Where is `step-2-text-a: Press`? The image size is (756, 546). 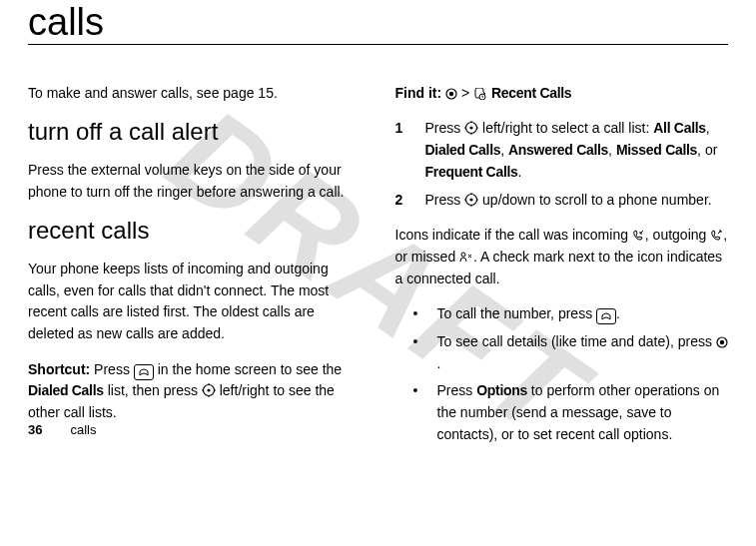
step-2-text-a: Press is located at coordinates (445, 200).